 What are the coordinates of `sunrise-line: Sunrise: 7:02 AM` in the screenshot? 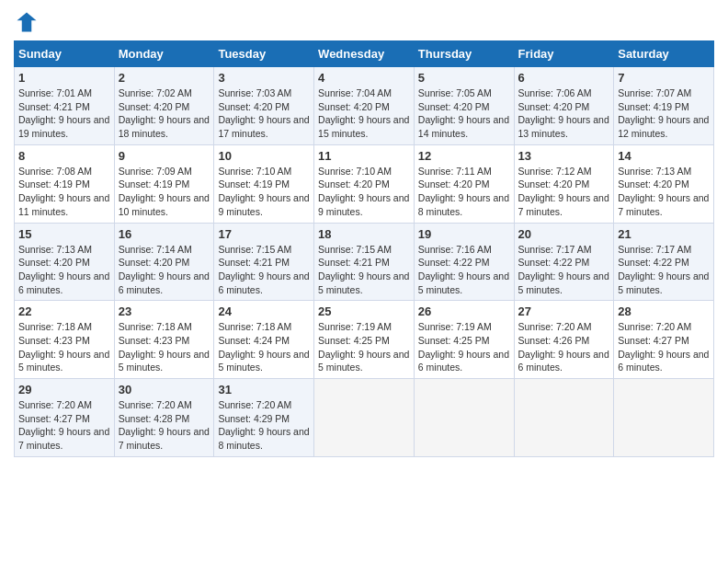 It's located at (165, 94).